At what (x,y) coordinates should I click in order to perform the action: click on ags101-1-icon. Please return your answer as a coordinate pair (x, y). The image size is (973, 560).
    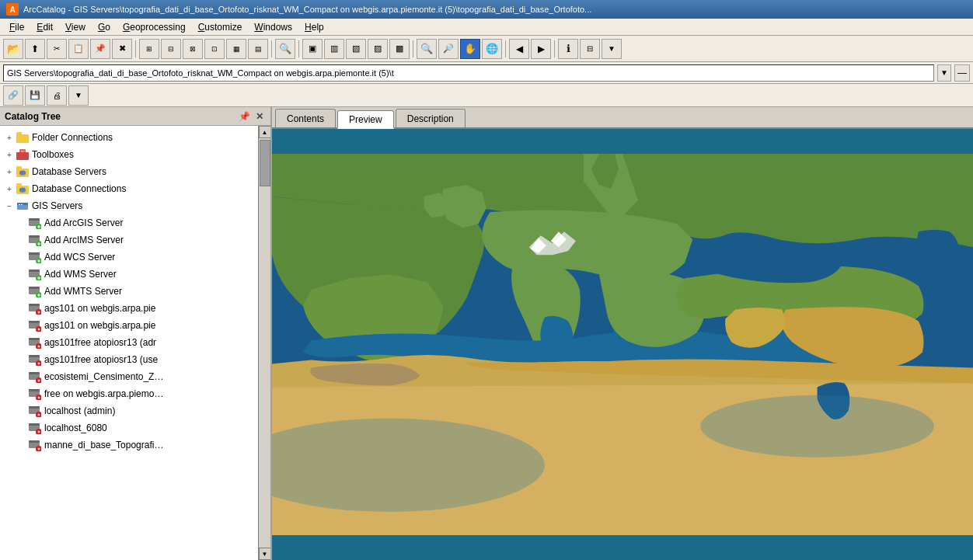
    Looking at the image, I should click on (35, 308).